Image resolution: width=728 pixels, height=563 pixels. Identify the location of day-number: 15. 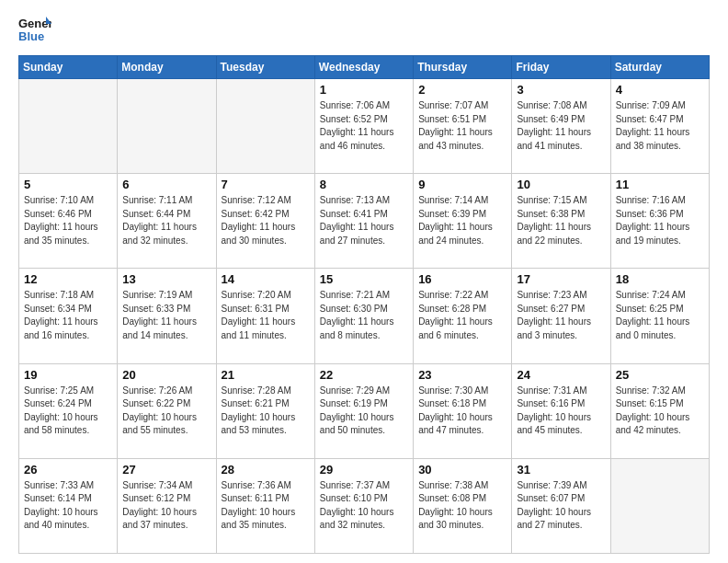
(364, 280).